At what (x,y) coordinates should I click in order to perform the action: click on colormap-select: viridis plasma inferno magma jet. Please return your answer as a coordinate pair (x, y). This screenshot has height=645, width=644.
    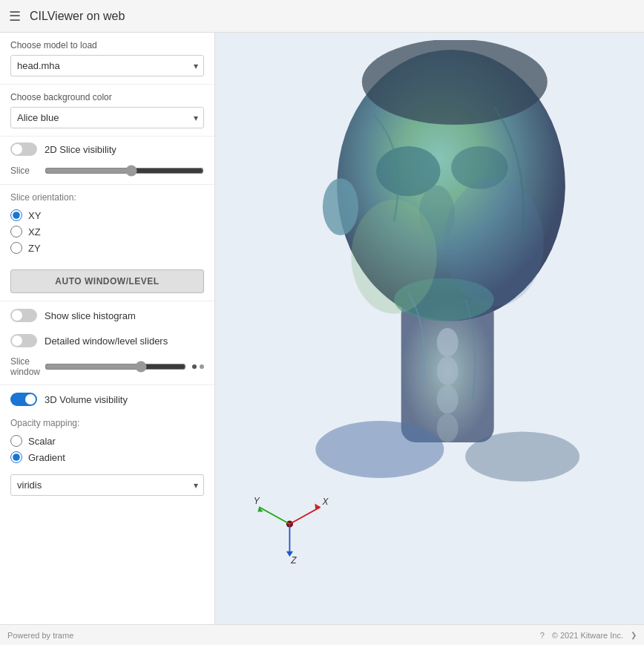
    Looking at the image, I should click on (107, 485).